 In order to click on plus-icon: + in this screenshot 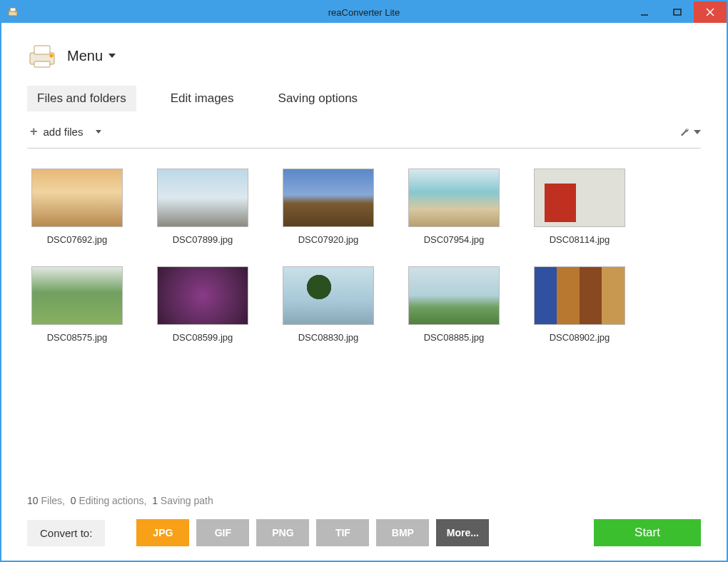, I will do `click(34, 131)`.